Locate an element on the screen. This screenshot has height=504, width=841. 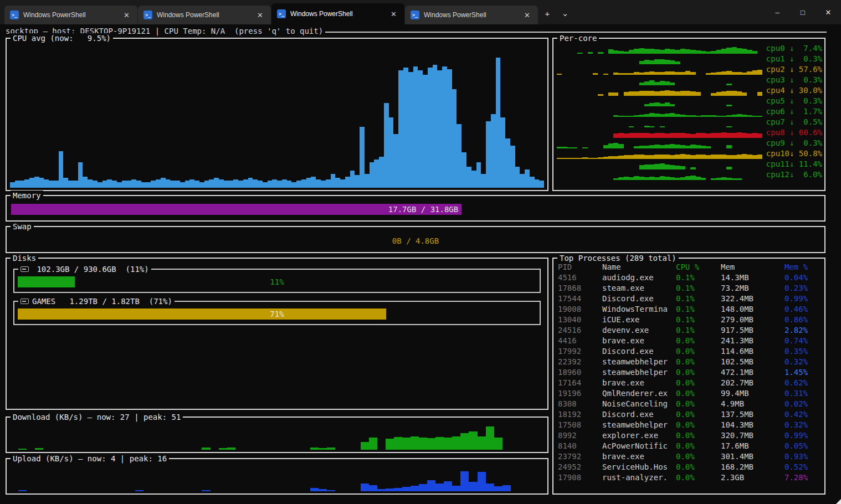
maximize-button: □ is located at coordinates (803, 12).